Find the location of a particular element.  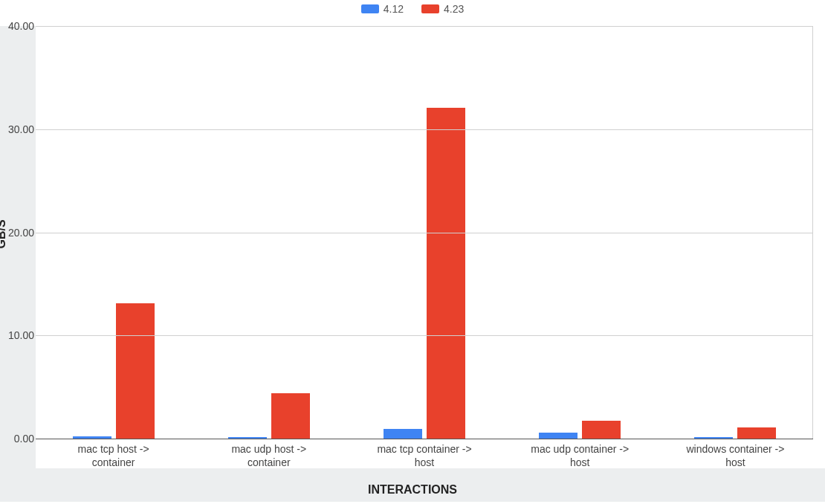

x-axis-title: INTERACTIONS is located at coordinates (412, 490).